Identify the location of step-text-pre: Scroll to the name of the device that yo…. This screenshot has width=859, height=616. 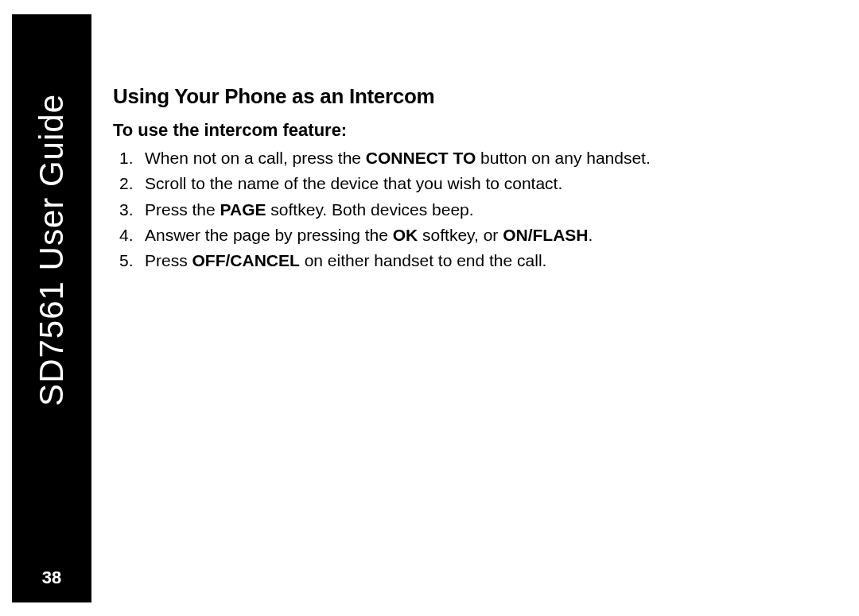
(353, 183).